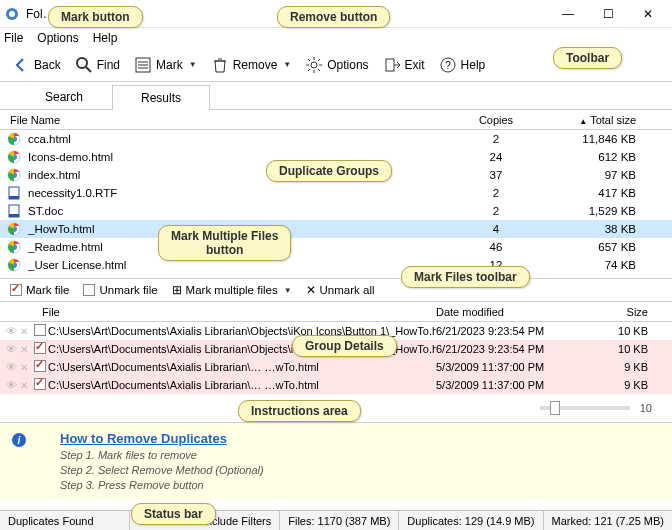 The width and height of the screenshot is (672, 530). I want to click on table-row: _Readme.html 46 657 KB, so click(336, 247).